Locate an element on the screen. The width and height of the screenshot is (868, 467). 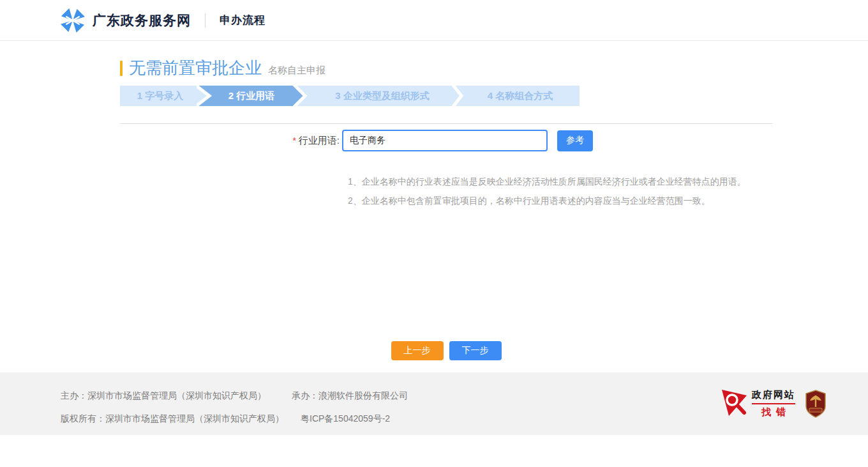
industry-term-label: *行业用语: is located at coordinates (230, 141).